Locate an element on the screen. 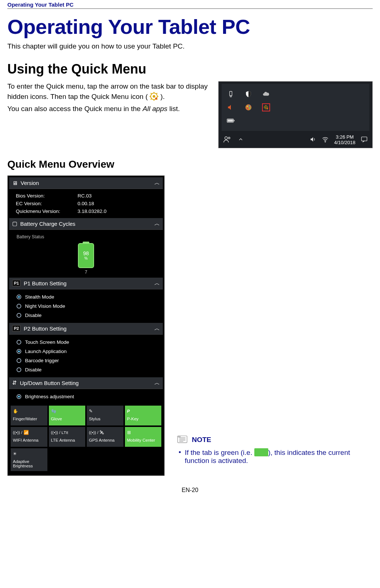  qm-p1-body: Stealth Mode Night Vision Mode Disable is located at coordinates (86, 306).